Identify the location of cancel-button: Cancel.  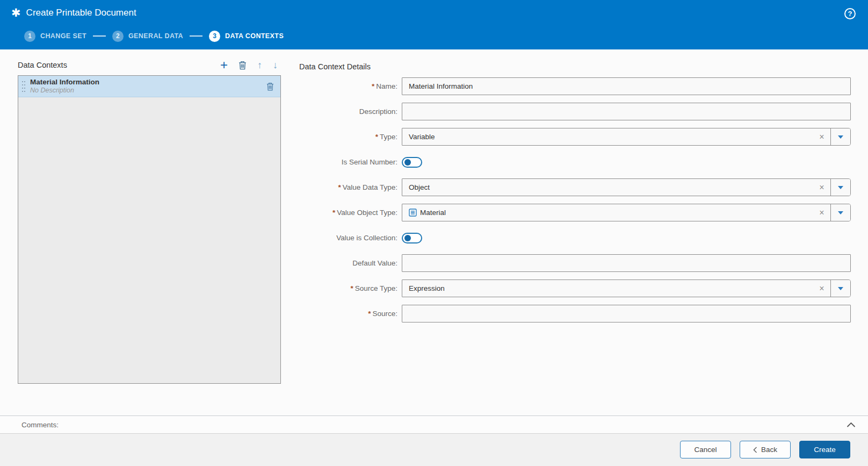
(706, 449).